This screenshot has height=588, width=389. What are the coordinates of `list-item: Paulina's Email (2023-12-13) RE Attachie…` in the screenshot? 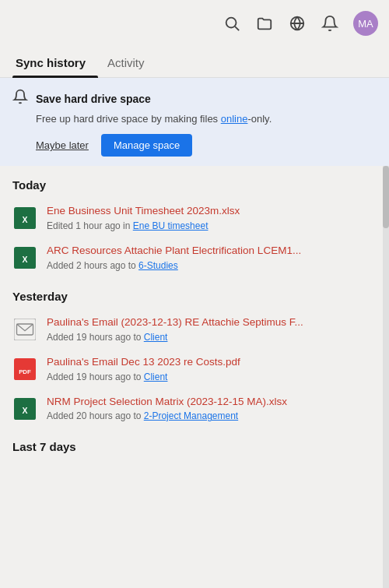 It's located at (194, 329).